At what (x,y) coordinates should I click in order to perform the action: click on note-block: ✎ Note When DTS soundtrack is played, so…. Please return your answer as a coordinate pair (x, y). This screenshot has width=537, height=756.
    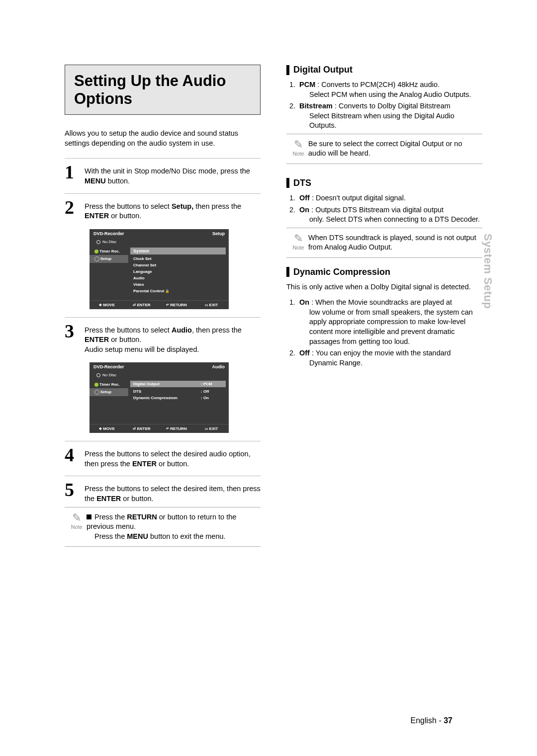
    Looking at the image, I should click on (384, 243).